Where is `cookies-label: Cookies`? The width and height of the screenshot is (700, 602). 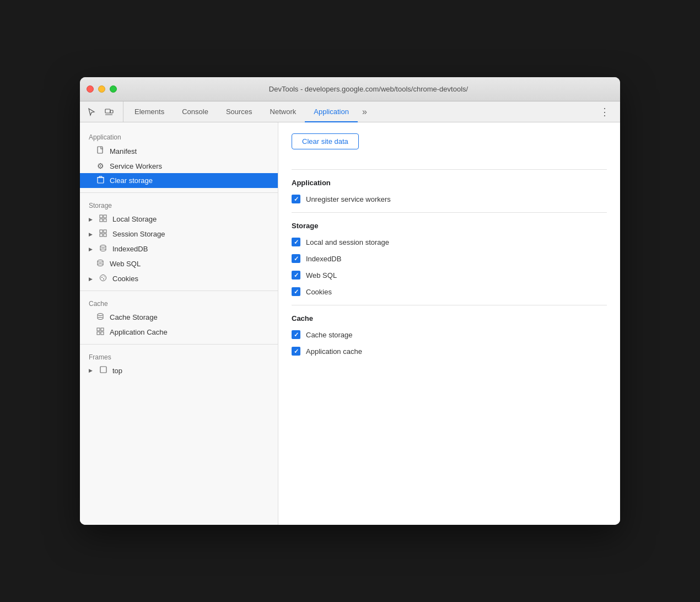 cookies-label: Cookies is located at coordinates (126, 279).